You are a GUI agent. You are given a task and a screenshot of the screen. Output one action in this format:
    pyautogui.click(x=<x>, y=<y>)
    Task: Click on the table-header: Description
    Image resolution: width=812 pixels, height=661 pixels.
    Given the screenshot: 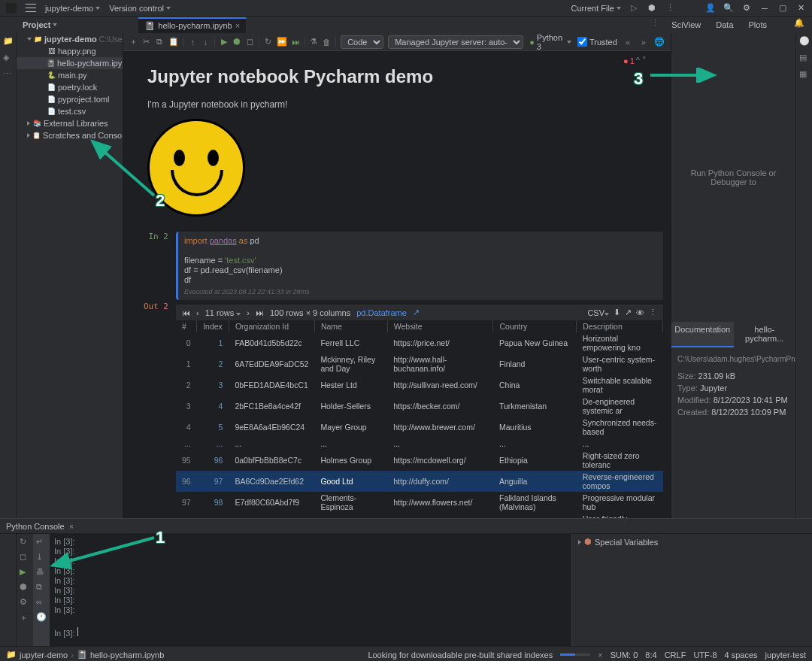 What is the action you would take?
    pyautogui.click(x=620, y=326)
    